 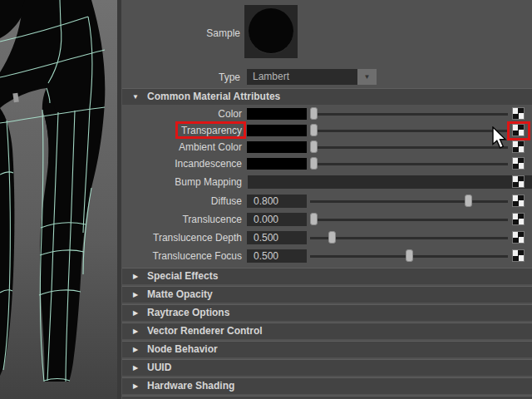 What do you see at coordinates (409, 256) in the screenshot?
I see `translucence-focus-slider` at bounding box center [409, 256].